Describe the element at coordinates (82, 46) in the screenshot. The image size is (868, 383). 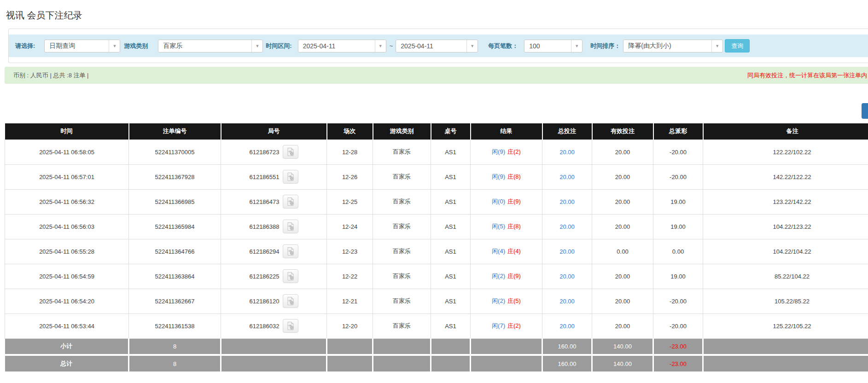
I see `query-type-select: 日期查询 ▼` at that location.